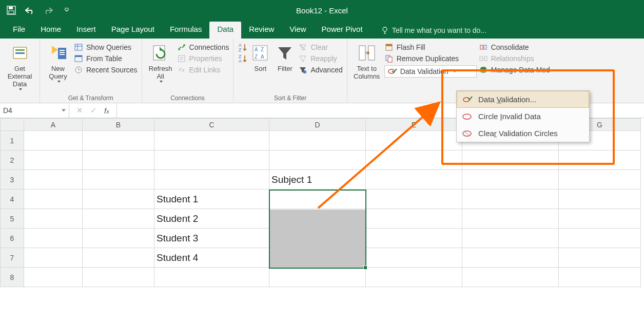  I want to click on manage-data-model-button: Manage Data Mod, so click(515, 70).